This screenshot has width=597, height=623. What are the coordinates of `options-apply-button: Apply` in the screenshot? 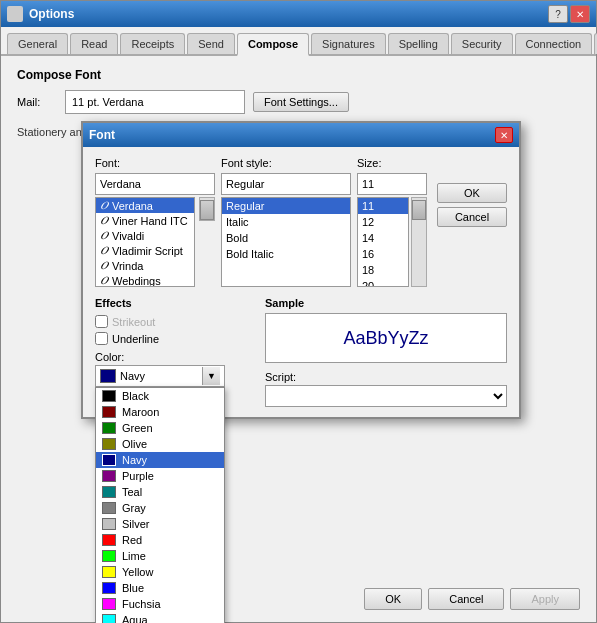 It's located at (545, 599).